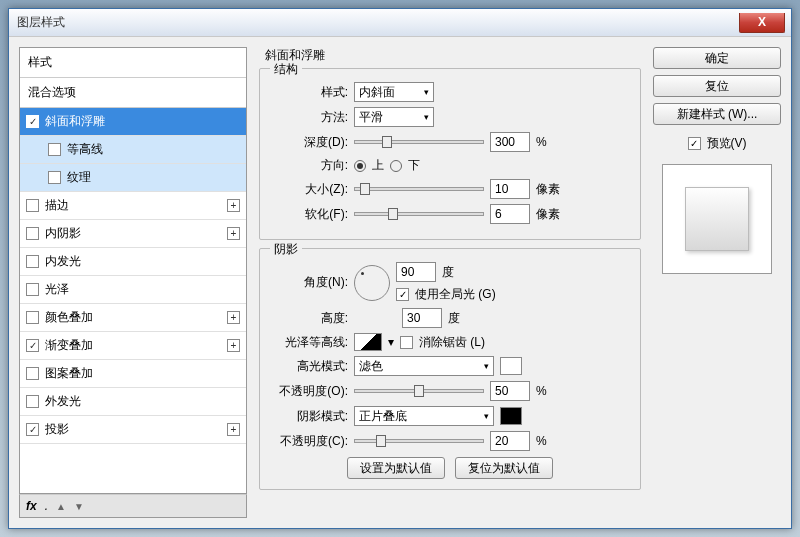 This screenshot has width=800, height=537. I want to click on shadow-mode-label: 阴影模式:, so click(309, 416).